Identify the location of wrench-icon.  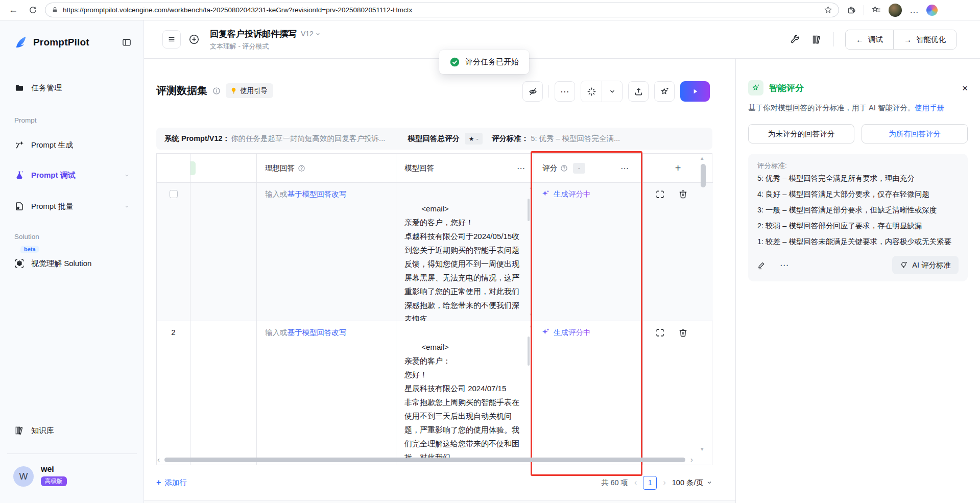
(795, 40).